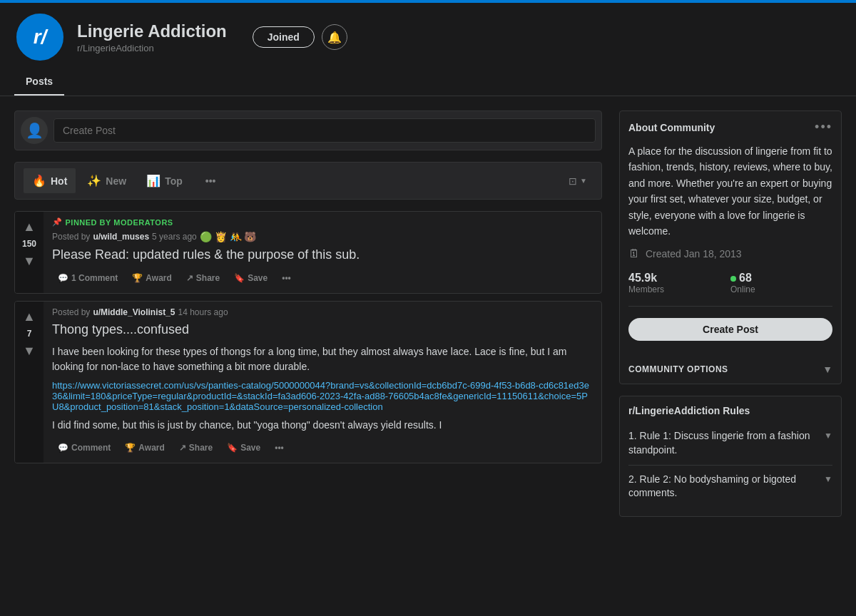  Describe the element at coordinates (121, 237) in the screenshot. I see `post-author-pinned: u/wild_muses` at that location.